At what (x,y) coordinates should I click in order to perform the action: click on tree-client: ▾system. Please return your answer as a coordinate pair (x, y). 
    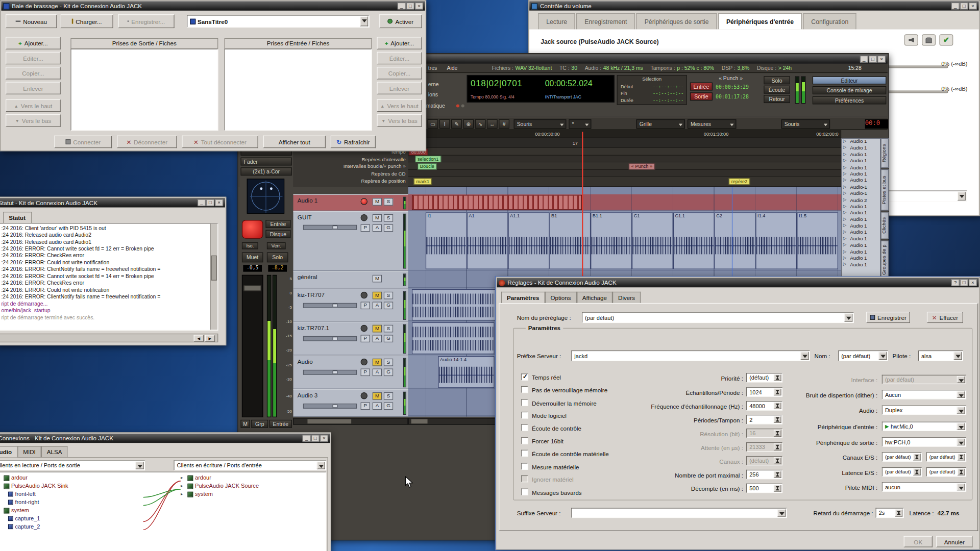
    Looking at the image, I should click on (14, 510).